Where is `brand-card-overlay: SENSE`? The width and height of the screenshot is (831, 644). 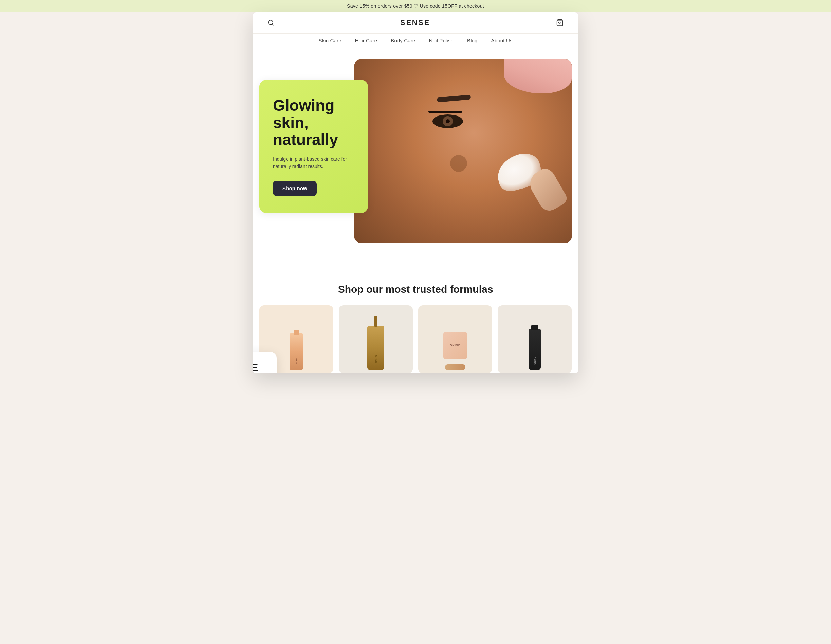
brand-card-overlay: SENSE is located at coordinates (265, 363).